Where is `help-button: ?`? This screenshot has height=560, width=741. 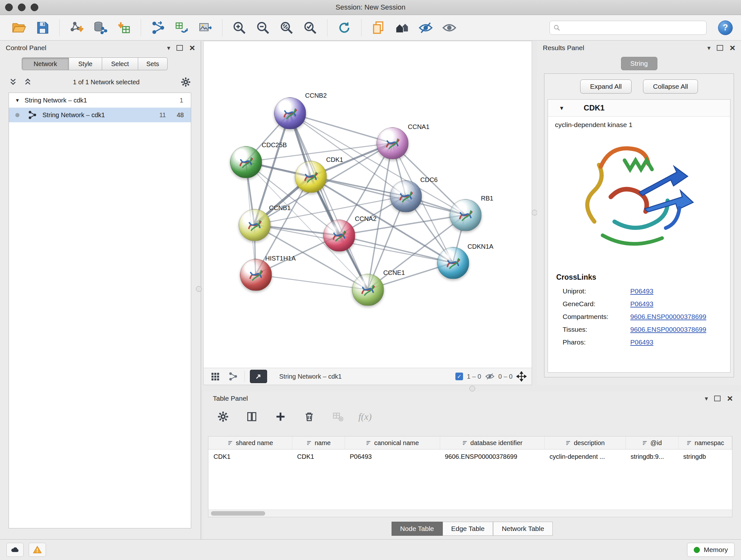
help-button: ? is located at coordinates (725, 28).